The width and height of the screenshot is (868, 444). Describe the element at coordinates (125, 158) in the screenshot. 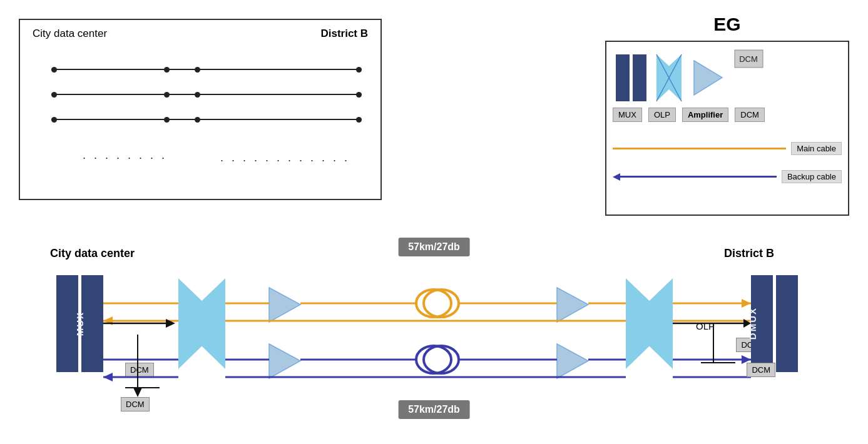

I see `dots-left: · · · · · · · ·` at that location.